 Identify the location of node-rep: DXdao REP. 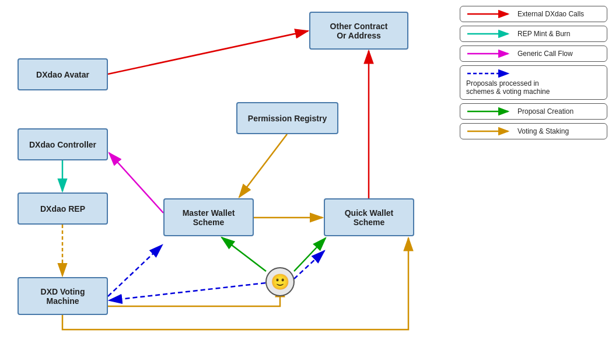
(63, 209).